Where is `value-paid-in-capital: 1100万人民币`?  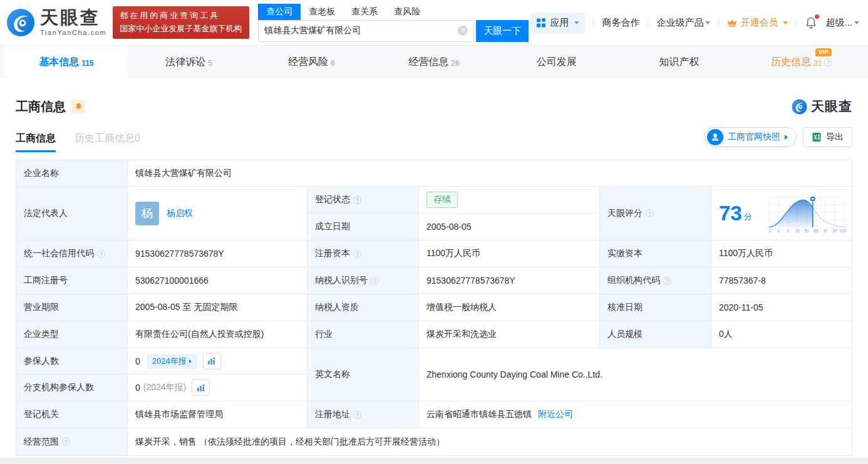 value-paid-in-capital: 1100万人民币 is located at coordinates (782, 254).